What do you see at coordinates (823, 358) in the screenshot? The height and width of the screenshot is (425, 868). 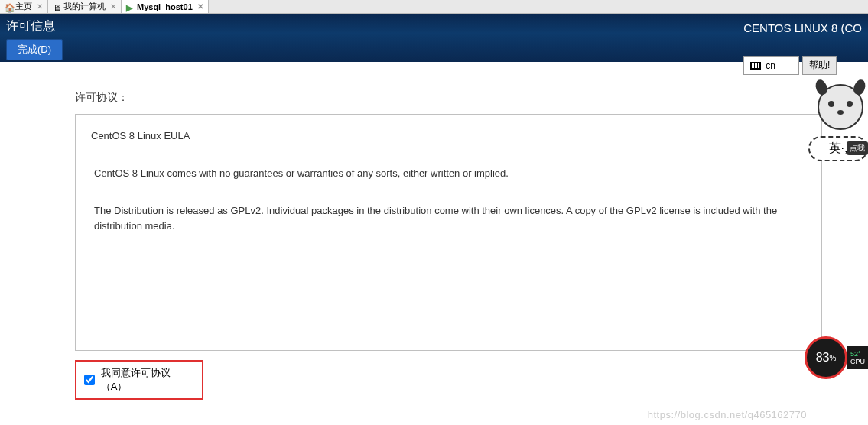 I see `cpu-percent: 83` at bounding box center [823, 358].